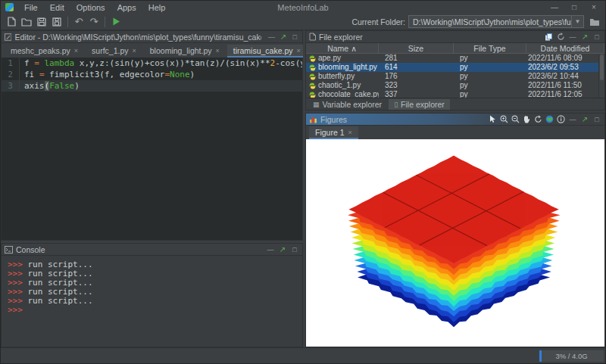  Describe the element at coordinates (295, 250) in the screenshot. I see `console-maximize-icon: □` at that location.